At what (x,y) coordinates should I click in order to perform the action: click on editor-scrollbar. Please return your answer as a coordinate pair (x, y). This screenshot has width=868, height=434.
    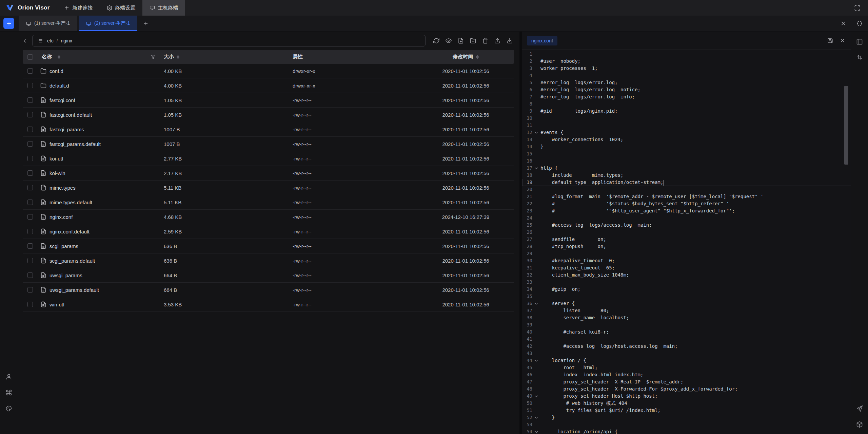
    Looking at the image, I should click on (846, 125).